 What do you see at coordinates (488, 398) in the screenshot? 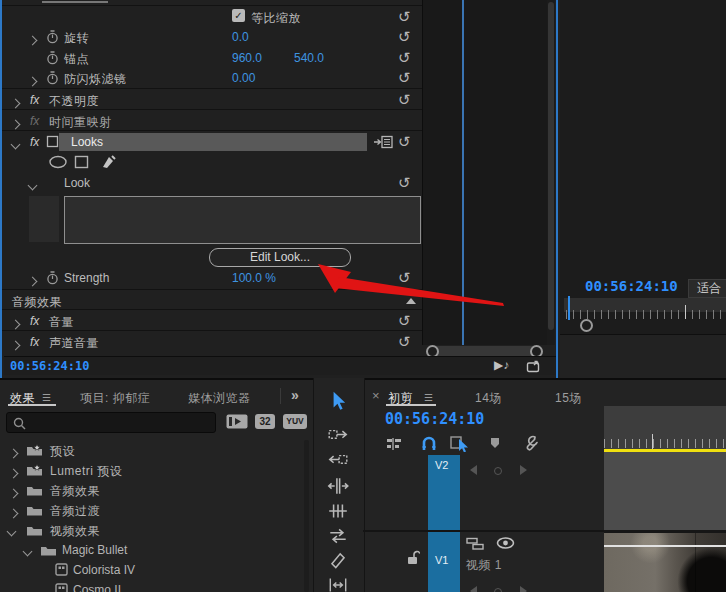
I see `tab-sequence-14: 14场` at bounding box center [488, 398].